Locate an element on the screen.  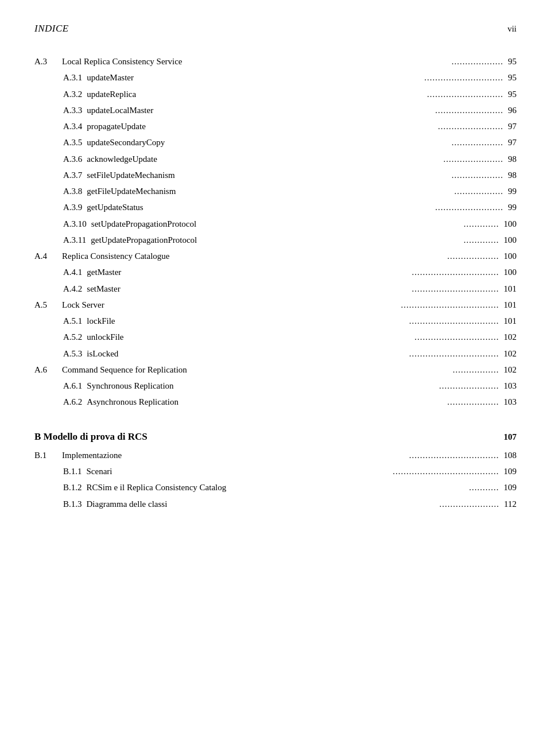
entry-label-a3: A.3 is located at coordinates (46, 62).